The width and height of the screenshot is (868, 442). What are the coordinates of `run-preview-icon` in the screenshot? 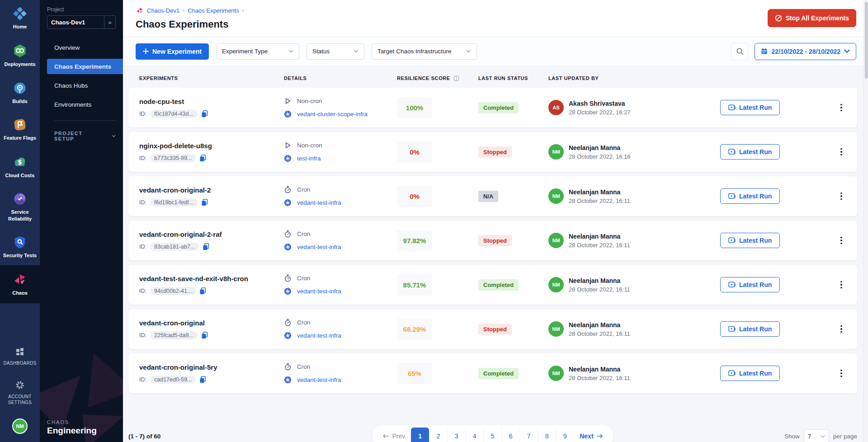 It's located at (732, 240).